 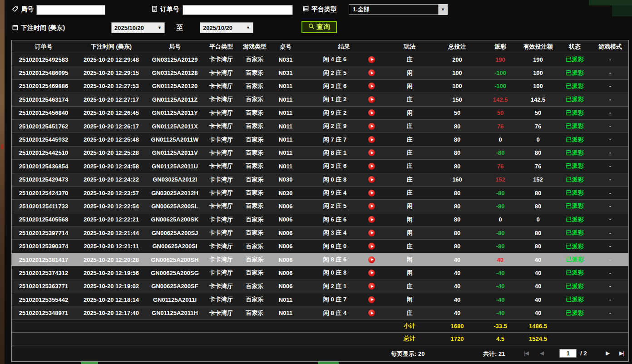 I want to click on result-text: 闲 2 庄 5, so click(x=335, y=73).